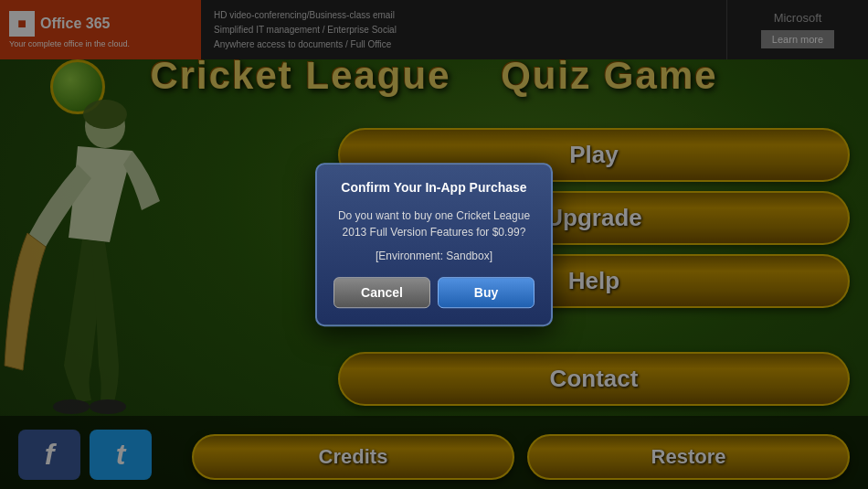 The width and height of the screenshot is (868, 489). Describe the element at coordinates (434, 224) in the screenshot. I see `dialog-body: Do you want to buy one Cricket League 20…` at that location.